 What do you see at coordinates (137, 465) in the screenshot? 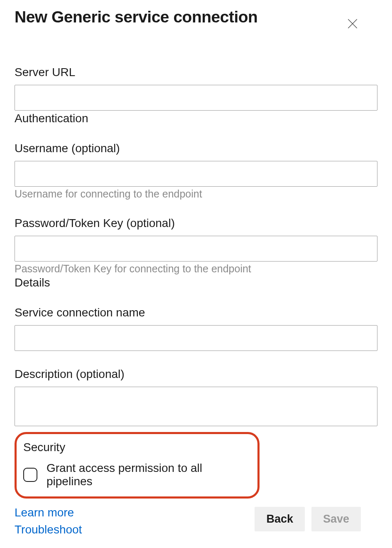
I see `security-section: Security Grant access permission to all …` at bounding box center [137, 465].